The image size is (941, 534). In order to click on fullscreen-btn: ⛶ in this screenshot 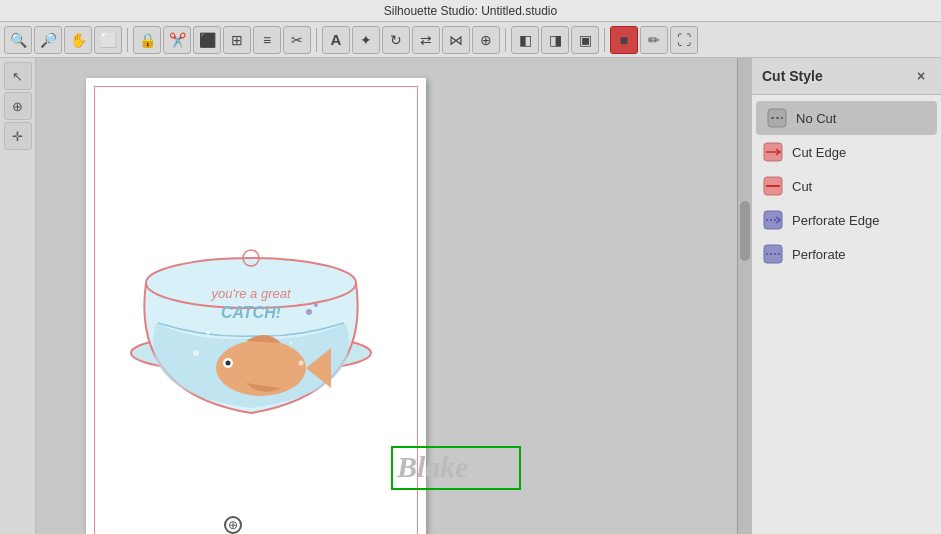, I will do `click(684, 40)`.